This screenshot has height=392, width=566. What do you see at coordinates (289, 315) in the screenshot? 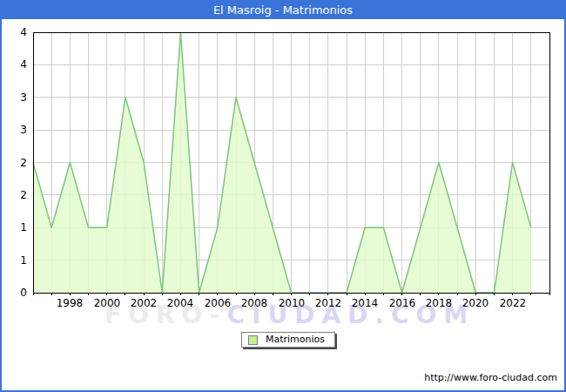
I see `watermark: FORO-CIUDAD.COM` at bounding box center [289, 315].